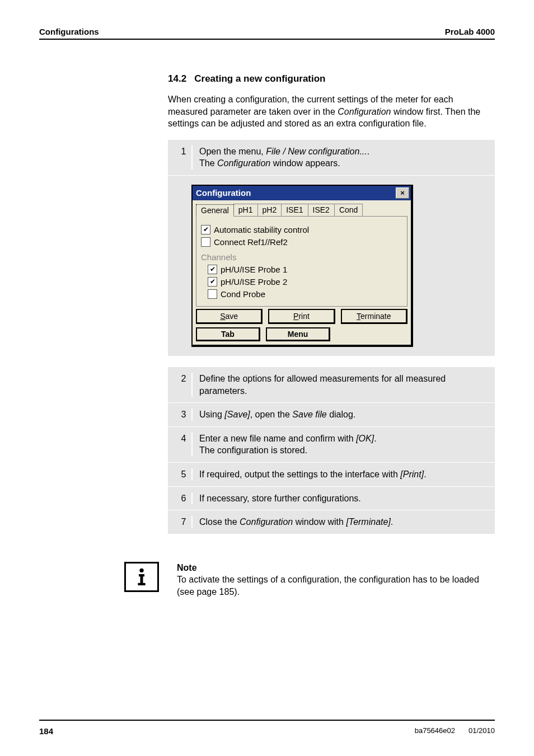 The image size is (534, 756). Describe the element at coordinates (184, 444) in the screenshot. I see `step-number: 4` at that location.